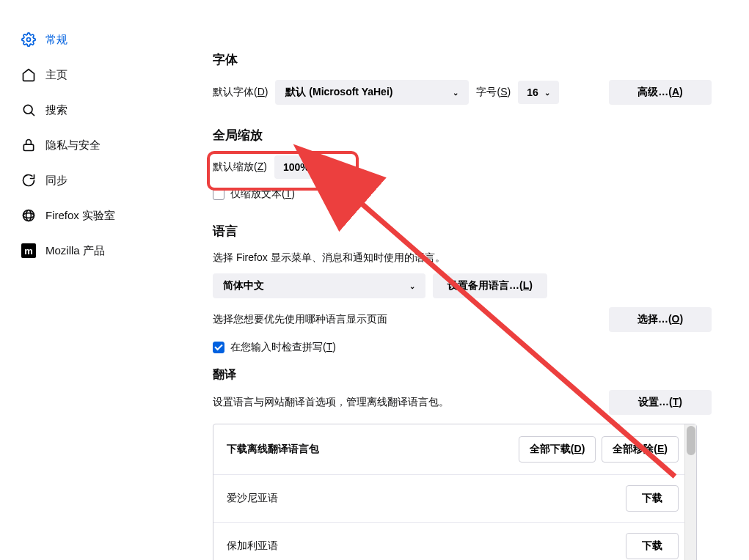 This screenshot has height=560, width=749. I want to click on default-font-row: 默认字体(D) 默认 (Microsoft YaHei) ⌄ 字号(S) 16 …, so click(462, 92).